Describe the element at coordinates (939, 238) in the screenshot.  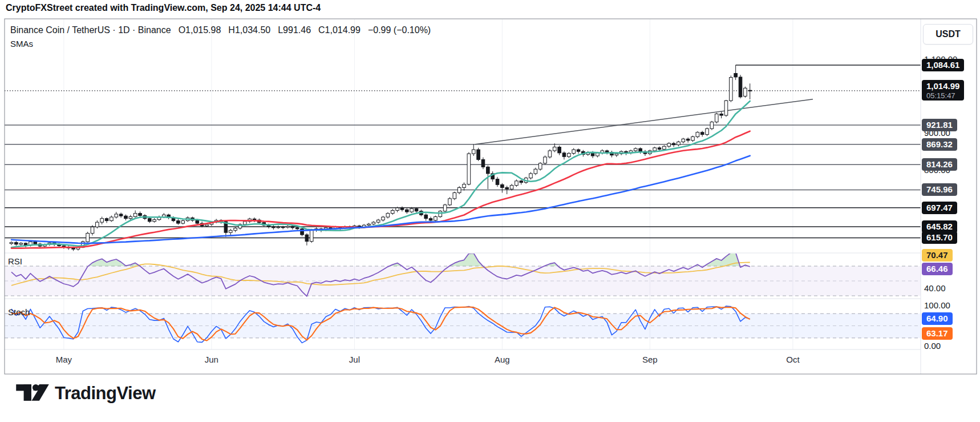
I see `price-label: 615.70` at that location.